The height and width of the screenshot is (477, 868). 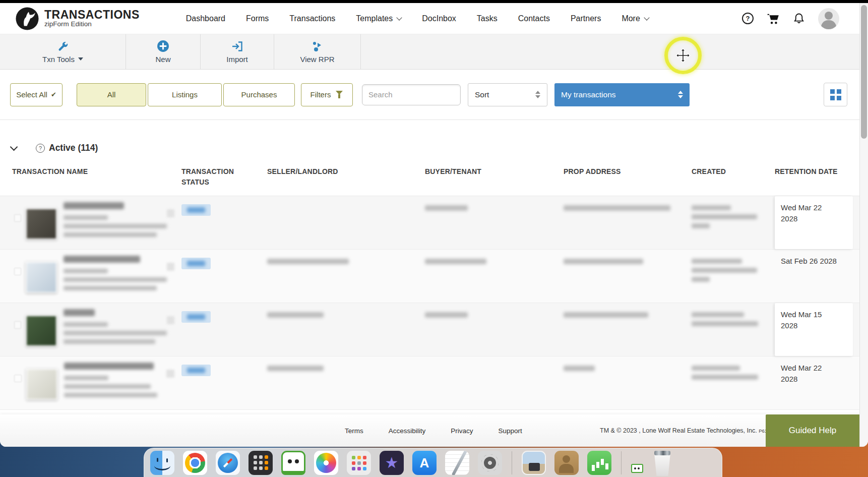 I want to click on dock-chrome-icon, so click(x=195, y=463).